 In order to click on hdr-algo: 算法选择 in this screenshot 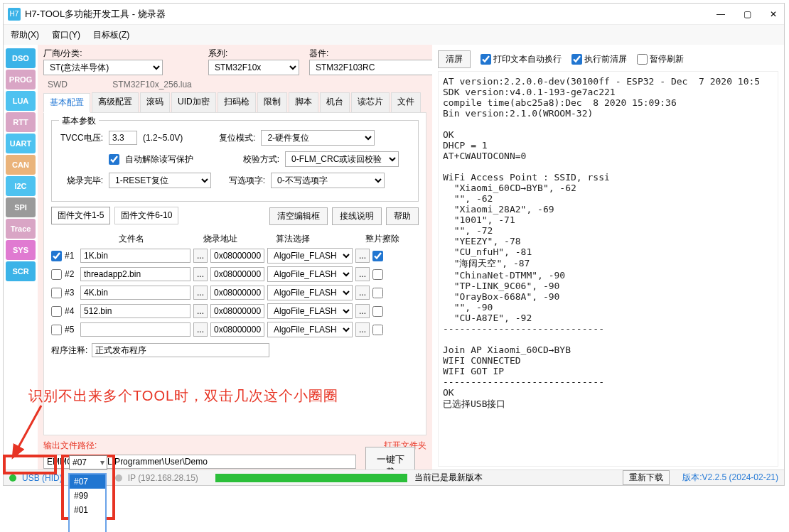, I will do `click(311, 239)`.